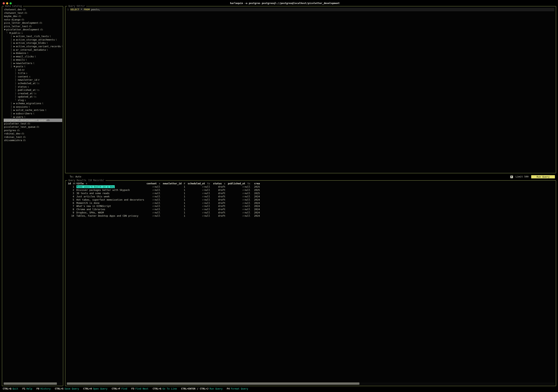  Describe the element at coordinates (157, 389) in the screenshot. I see `footer-key: CTRL+G` at that location.